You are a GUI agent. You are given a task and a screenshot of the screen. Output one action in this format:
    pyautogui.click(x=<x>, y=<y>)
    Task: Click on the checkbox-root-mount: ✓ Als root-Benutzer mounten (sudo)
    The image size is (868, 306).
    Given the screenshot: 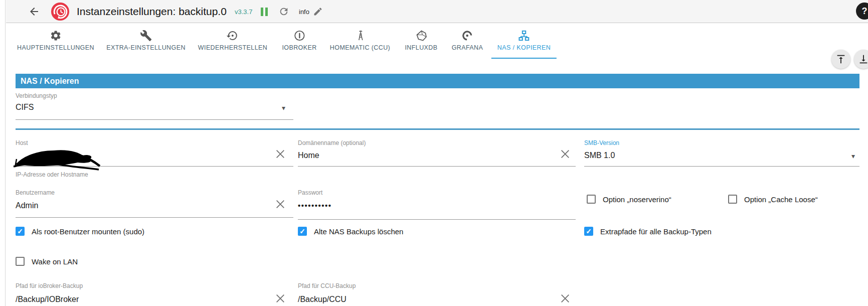 What is the action you would take?
    pyautogui.click(x=80, y=231)
    